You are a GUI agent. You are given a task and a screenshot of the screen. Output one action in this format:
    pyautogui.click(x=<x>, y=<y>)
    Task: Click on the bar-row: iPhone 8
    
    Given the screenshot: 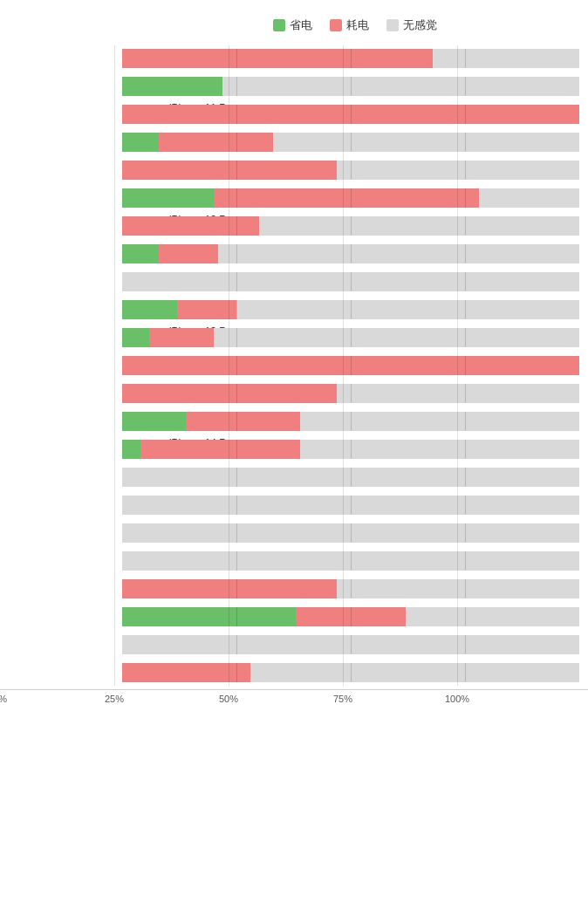 What is the action you would take?
    pyautogui.click(x=351, y=477)
    